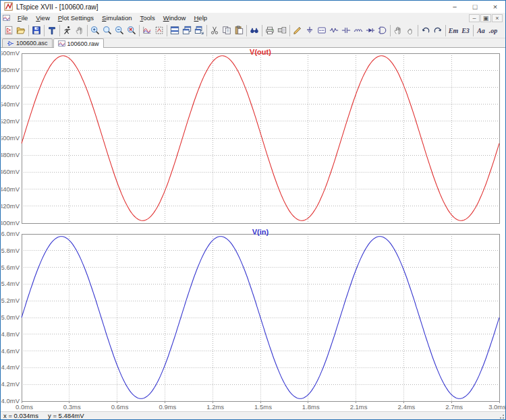 The image size is (506, 420). I want to click on mdi-minimize-button: –, so click(474, 18).